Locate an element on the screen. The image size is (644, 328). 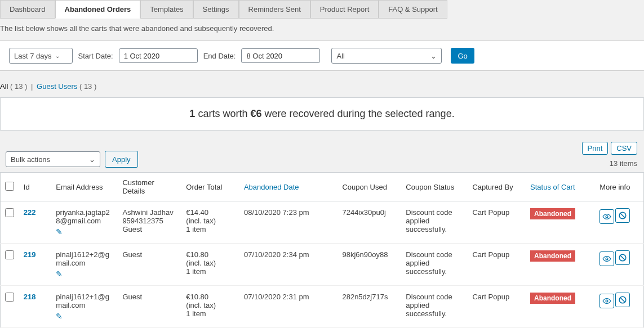
start-date-label: Start Date: is located at coordinates (96, 56).